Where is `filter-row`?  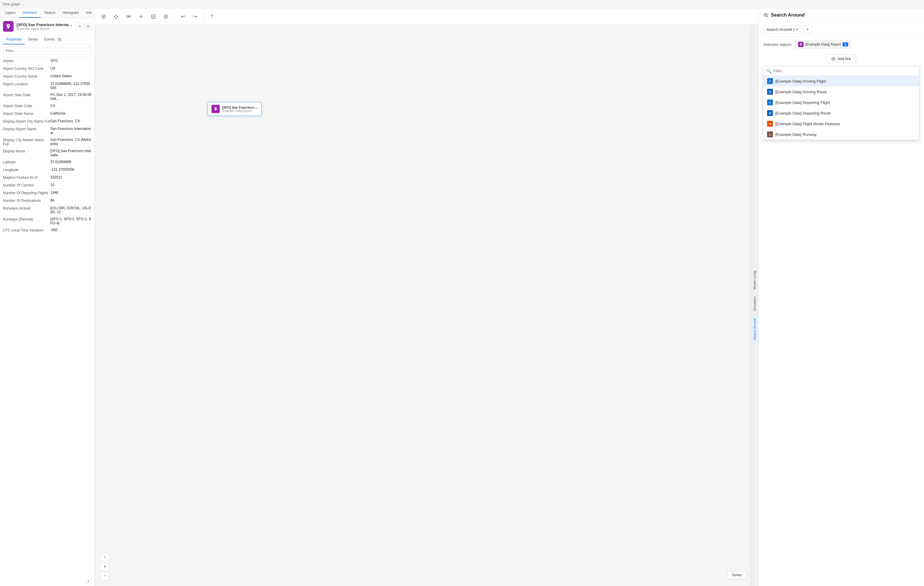
filter-row is located at coordinates (47, 51).